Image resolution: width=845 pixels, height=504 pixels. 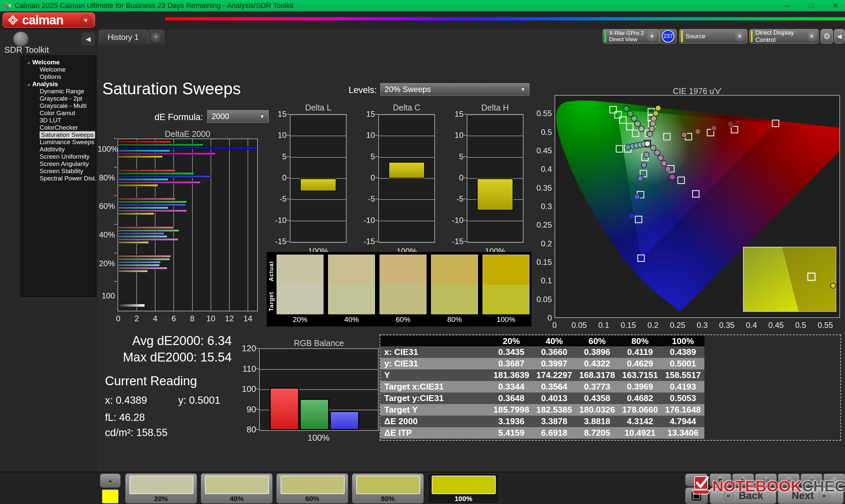 I want to click on pattern-swatch, so click(x=313, y=485).